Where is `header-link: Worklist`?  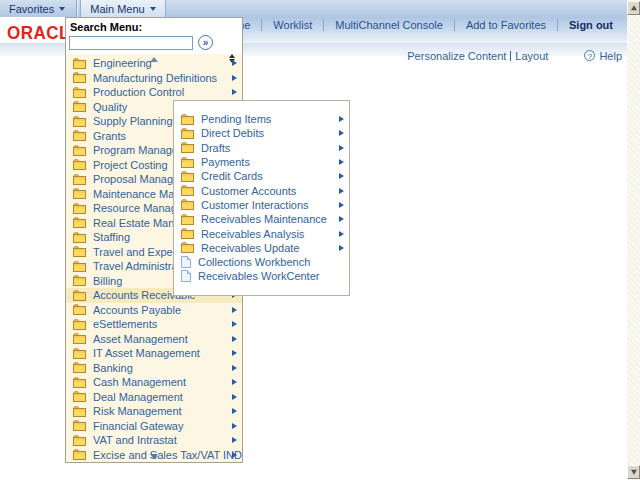 header-link: Worklist is located at coordinates (292, 25).